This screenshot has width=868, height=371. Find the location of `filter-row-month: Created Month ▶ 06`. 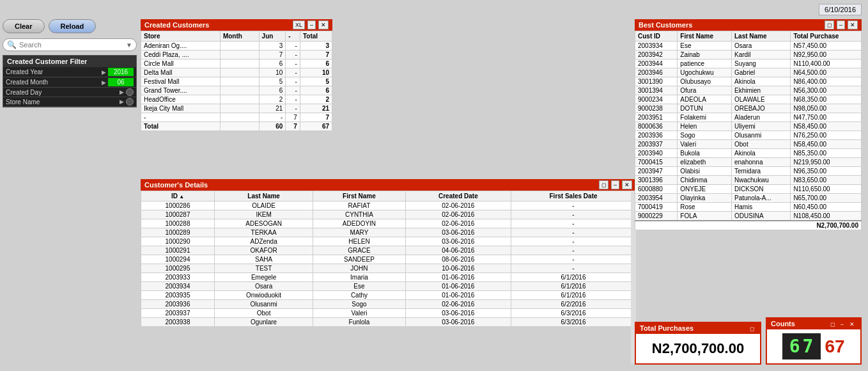

filter-row-month: Created Month ▶ 06 is located at coordinates (70, 83).